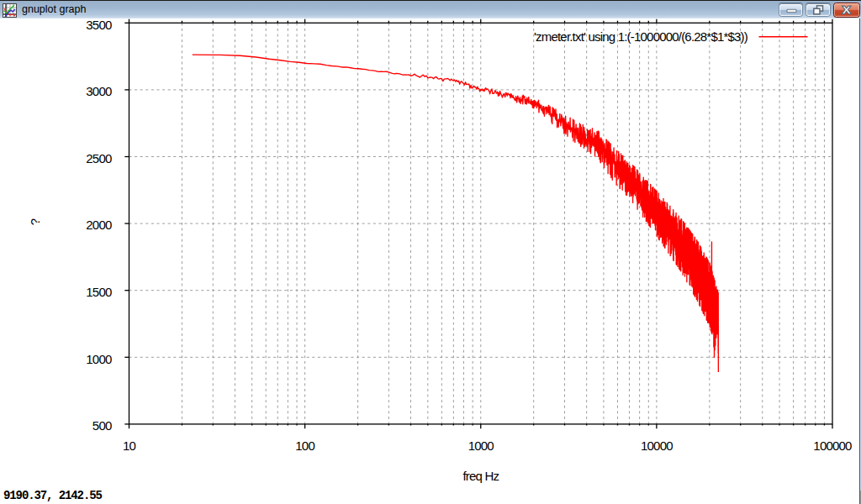 The image size is (861, 504). Describe the element at coordinates (99, 25) in the screenshot. I see `svg-text: 3500` at that location.